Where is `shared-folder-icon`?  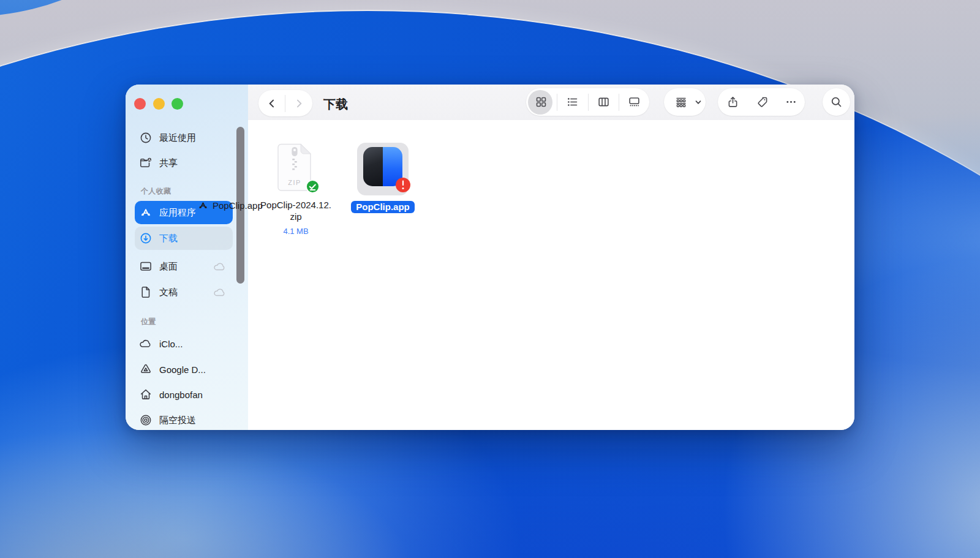
shared-folder-icon is located at coordinates (146, 163).